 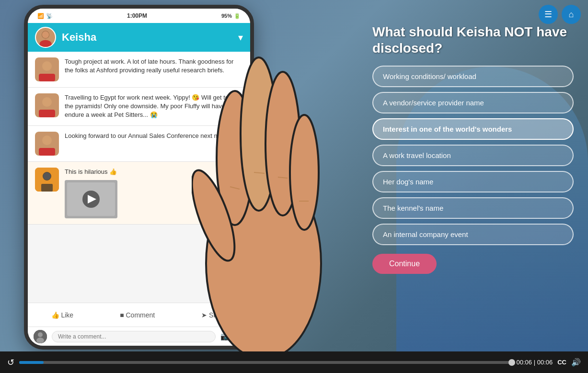 What do you see at coordinates (32, 362) in the screenshot?
I see `progress-fill` at bounding box center [32, 362].